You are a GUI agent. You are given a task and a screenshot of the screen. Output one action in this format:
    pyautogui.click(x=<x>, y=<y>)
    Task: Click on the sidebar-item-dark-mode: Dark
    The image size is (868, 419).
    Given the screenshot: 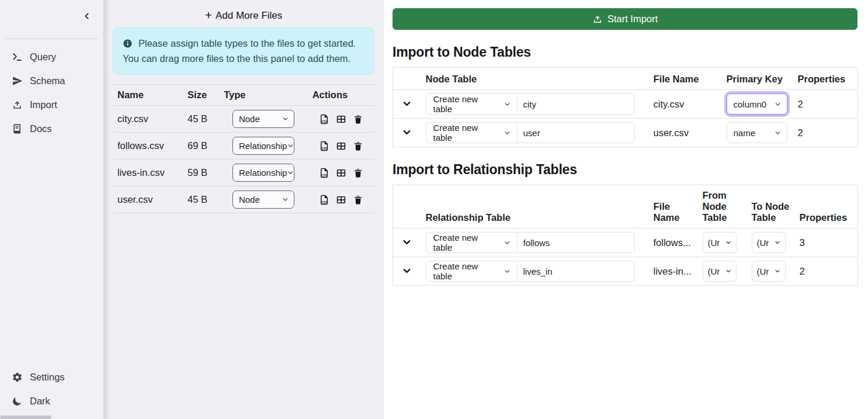 What is the action you would take?
    pyautogui.click(x=51, y=401)
    